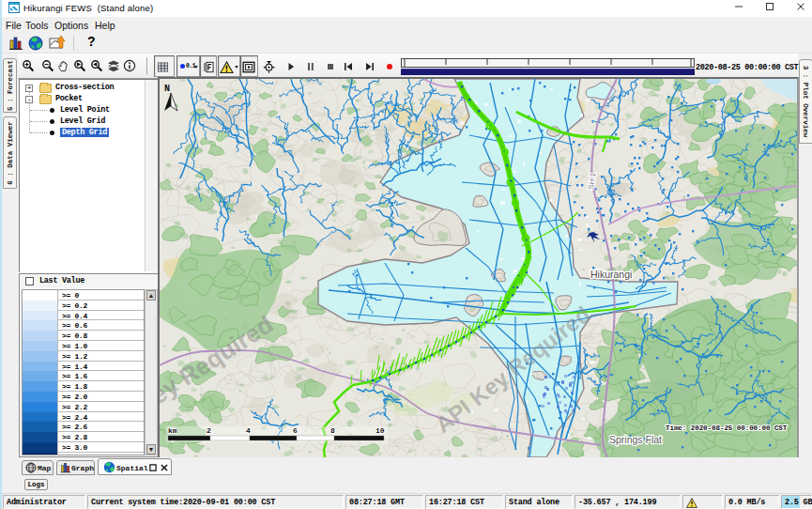  Describe the element at coordinates (248, 430) in the screenshot. I see `svg-text: 4` at that location.